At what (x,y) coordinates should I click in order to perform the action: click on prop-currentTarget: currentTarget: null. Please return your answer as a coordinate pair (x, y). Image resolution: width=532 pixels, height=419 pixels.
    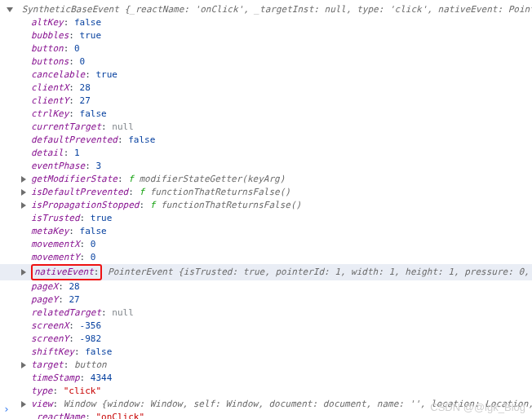
    Looking at the image, I should click on (266, 127).